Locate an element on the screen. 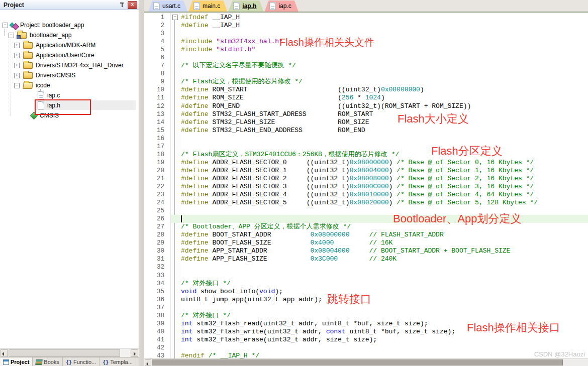 The image size is (588, 366). code-line-41: 41int stm32_flash_erase(uint32_t addr, s… is located at coordinates (366, 340).